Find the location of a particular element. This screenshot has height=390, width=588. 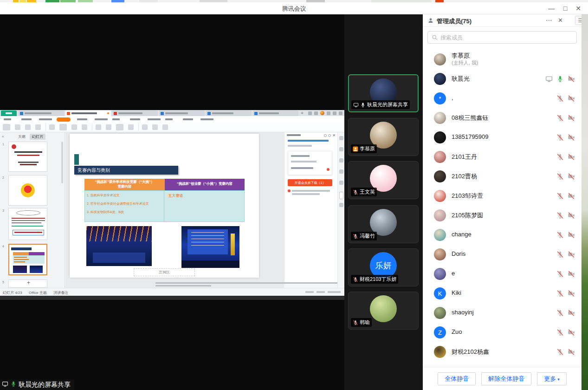

video-tile: 李慕原 is located at coordinates (383, 137).